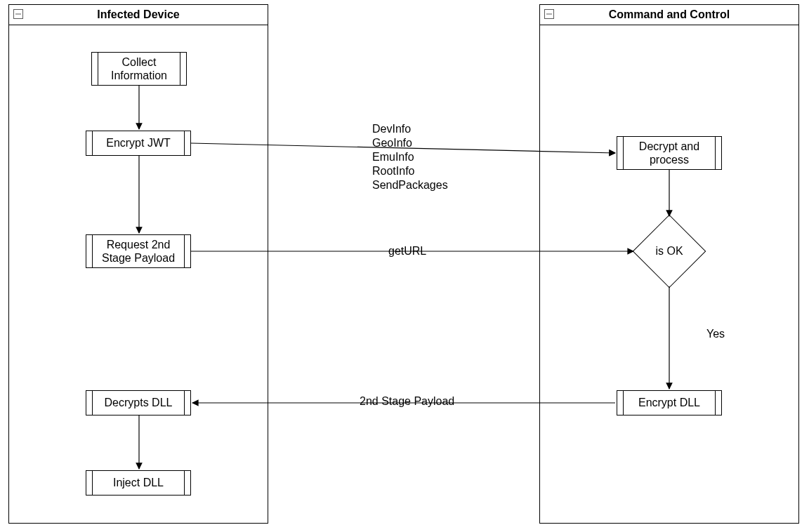  I want to click on node-label: Inject DLL, so click(138, 483).